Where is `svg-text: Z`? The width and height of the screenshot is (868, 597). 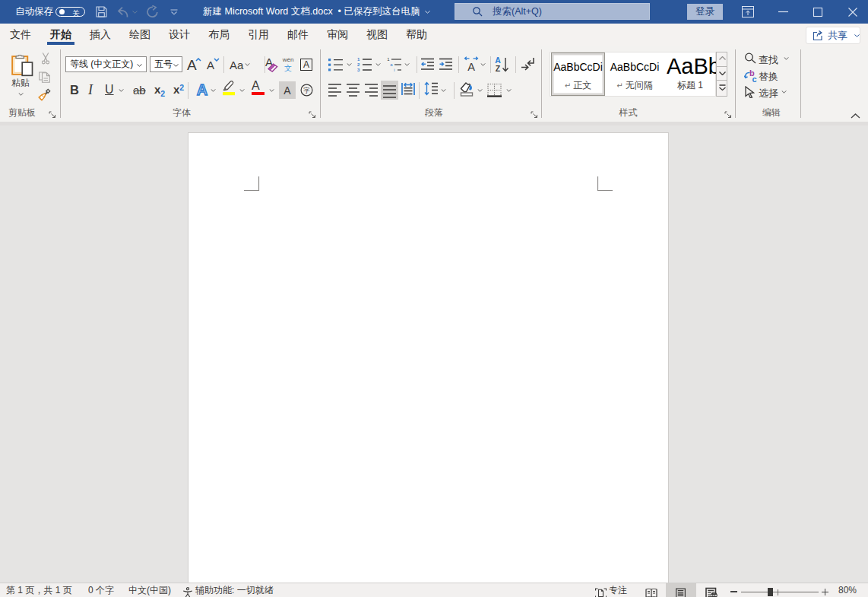
svg-text: Z is located at coordinates (499, 68).